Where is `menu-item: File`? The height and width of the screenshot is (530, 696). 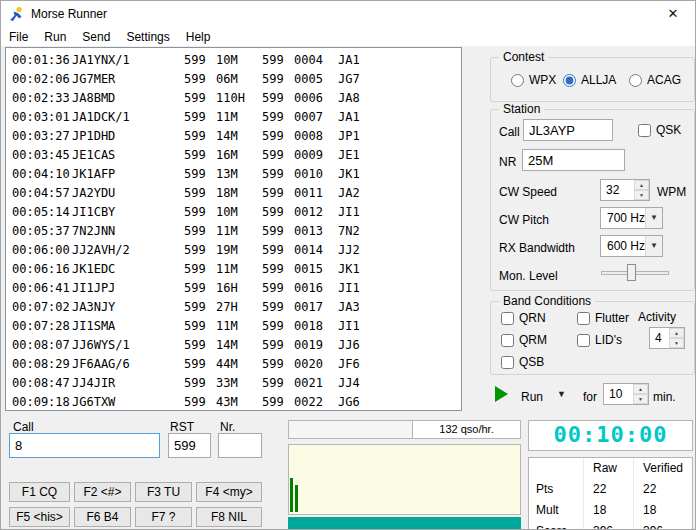
menu-item: File is located at coordinates (18, 37).